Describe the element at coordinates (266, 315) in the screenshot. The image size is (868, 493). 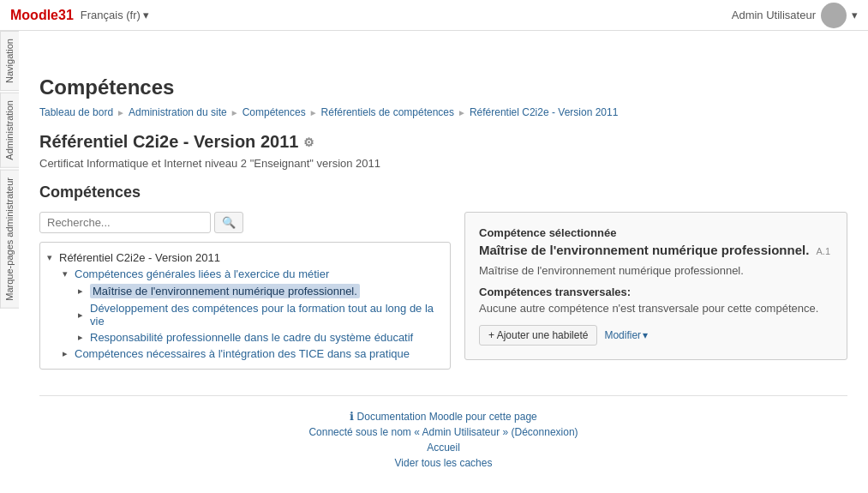
I see `tree-link-developpement: Développement des compétences pour la fo…` at that location.